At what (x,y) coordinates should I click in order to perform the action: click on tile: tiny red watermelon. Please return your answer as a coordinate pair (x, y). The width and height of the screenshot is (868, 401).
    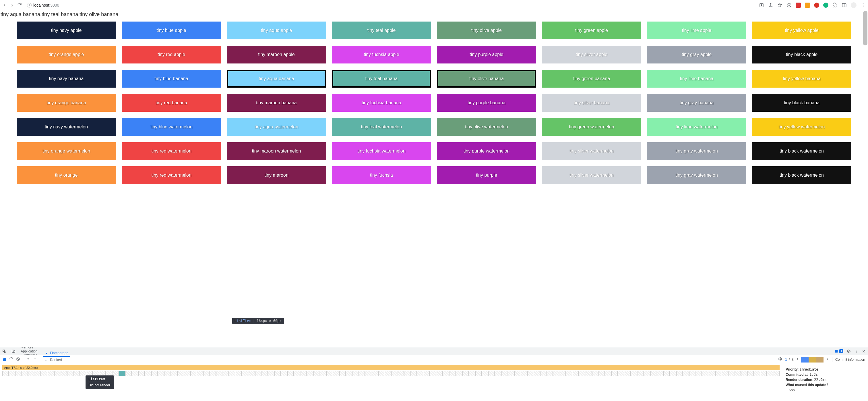
    Looking at the image, I should click on (171, 151).